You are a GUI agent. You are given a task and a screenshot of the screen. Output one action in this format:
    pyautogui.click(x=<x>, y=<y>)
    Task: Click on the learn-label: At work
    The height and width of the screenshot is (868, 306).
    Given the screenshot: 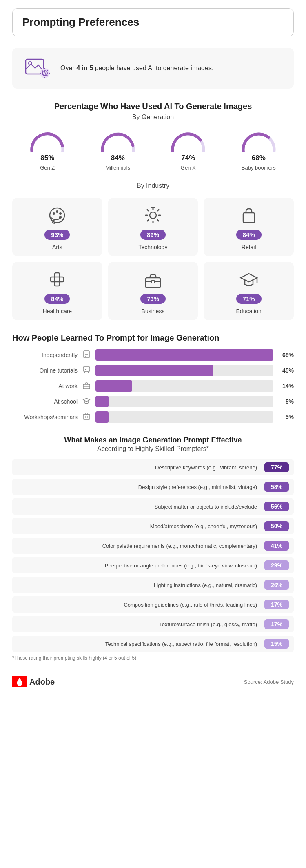 What is the action you would take?
    pyautogui.click(x=45, y=386)
    